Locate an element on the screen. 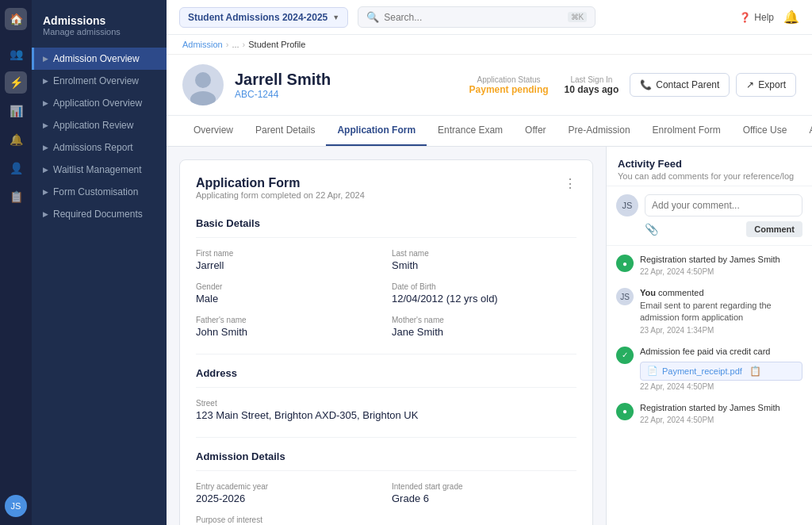 The height and width of the screenshot is (525, 812). last-signin-label: Last Sign In is located at coordinates (592, 79).